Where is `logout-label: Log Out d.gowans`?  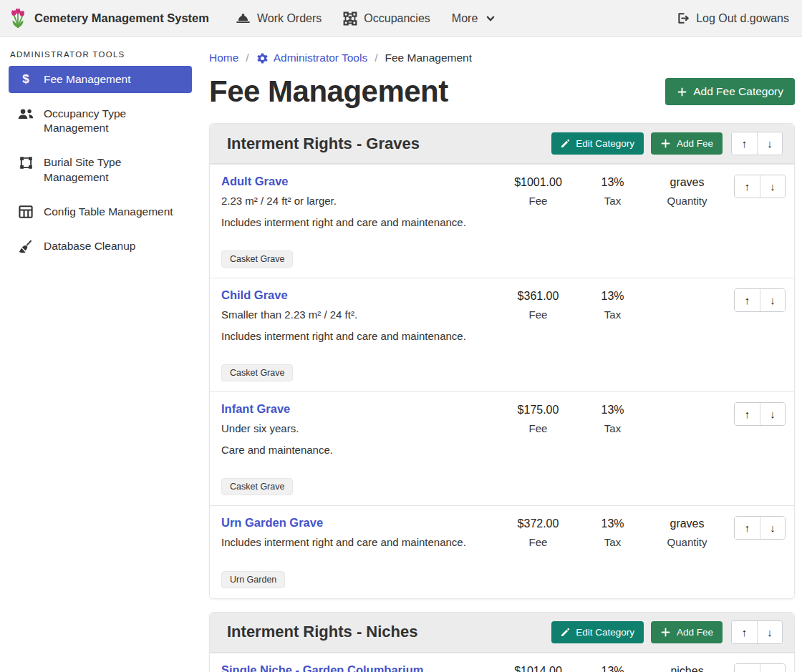
logout-label: Log Out d.gowans is located at coordinates (743, 19).